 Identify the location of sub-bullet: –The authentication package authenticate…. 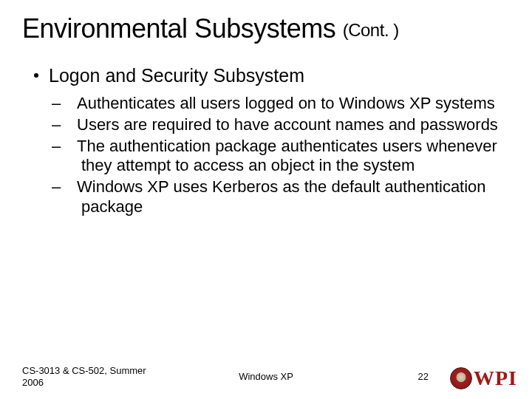
(288, 157).